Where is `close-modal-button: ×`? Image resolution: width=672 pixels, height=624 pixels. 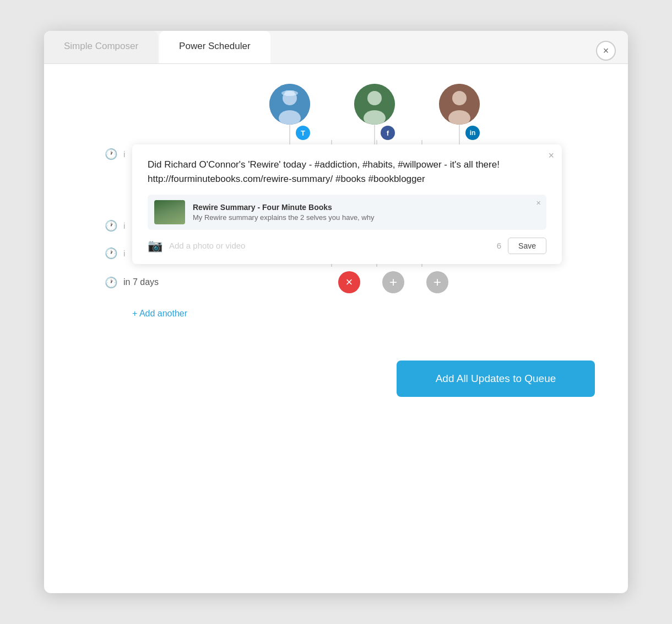 close-modal-button: × is located at coordinates (606, 51).